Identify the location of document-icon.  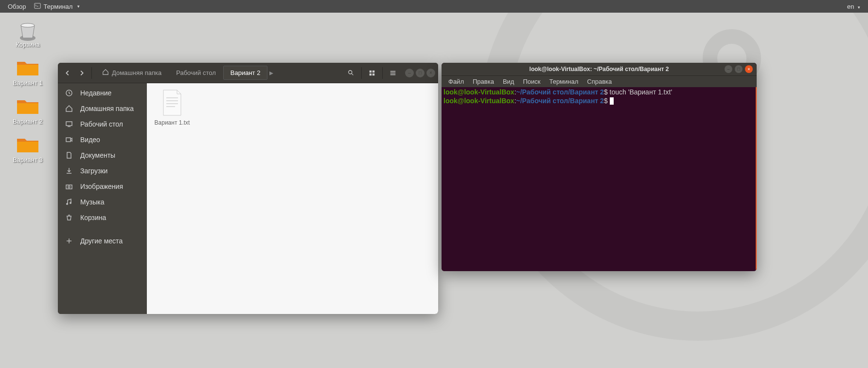
(69, 155).